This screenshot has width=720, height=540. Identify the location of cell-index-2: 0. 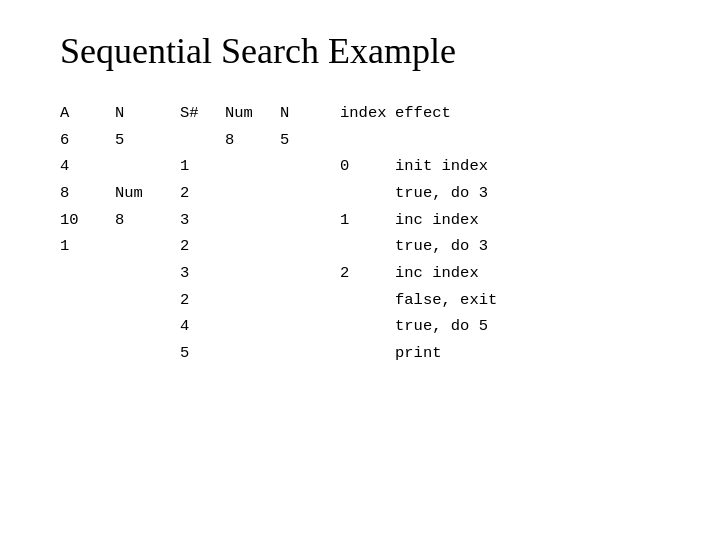
(368, 166).